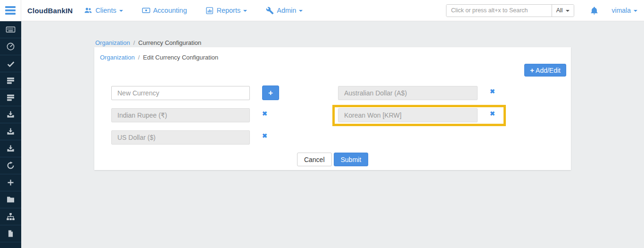 This screenshot has width=644, height=248. What do you see at coordinates (10, 234) in the screenshot?
I see `file-icon` at bounding box center [10, 234].